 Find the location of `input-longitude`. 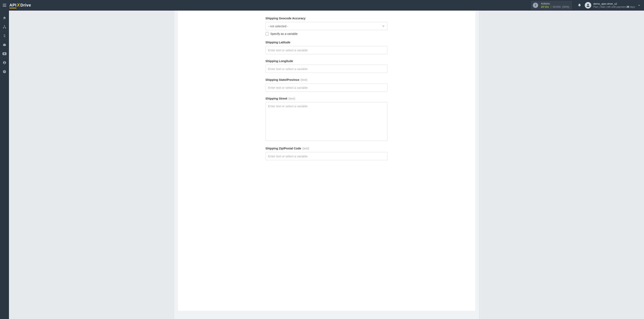

input-longitude is located at coordinates (326, 69).